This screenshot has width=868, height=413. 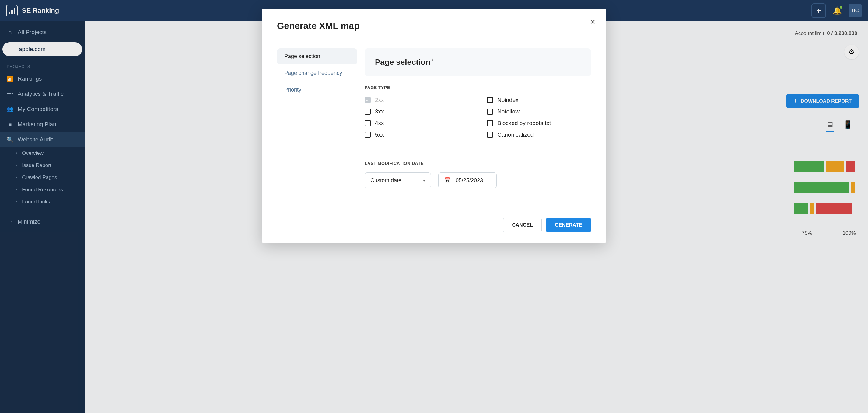 I want to click on close-button: ✕, so click(x=592, y=22).